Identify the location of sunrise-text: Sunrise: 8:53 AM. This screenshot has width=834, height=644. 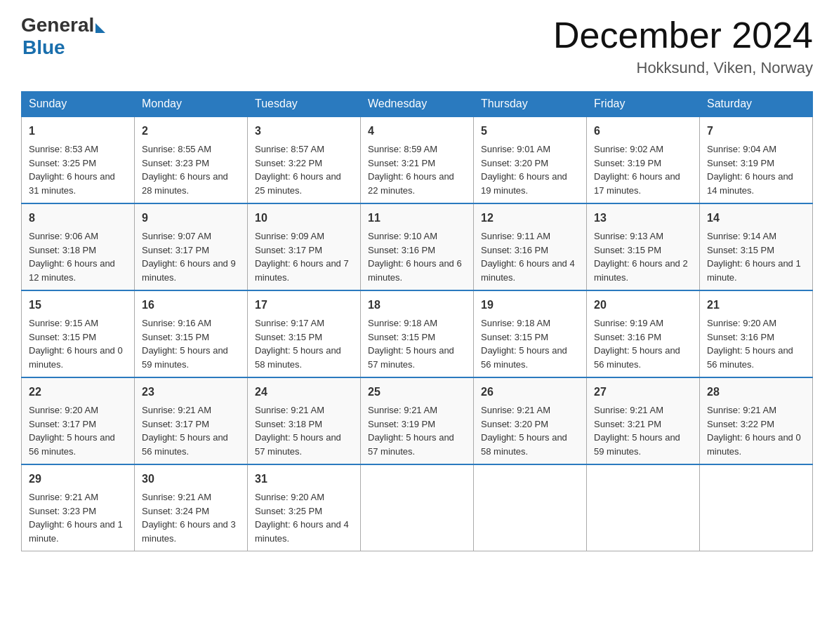
(63, 149).